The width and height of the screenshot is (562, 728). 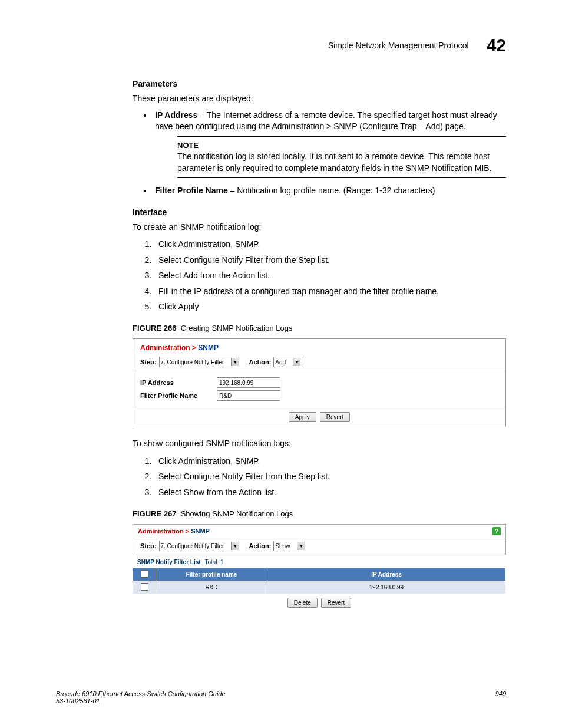 What do you see at coordinates (319, 228) in the screenshot?
I see `interface-lead: To create an SNMP notification log:` at bounding box center [319, 228].